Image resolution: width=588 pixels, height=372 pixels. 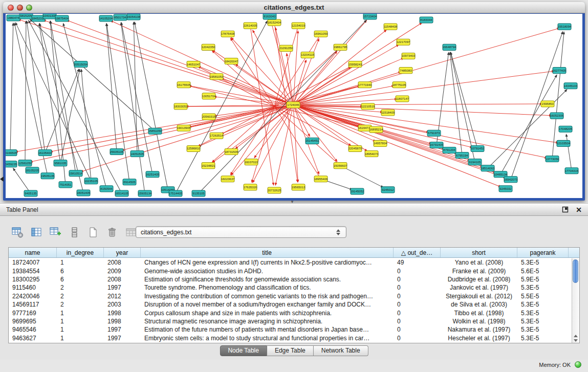 I want to click on table-row: 1872400712008Changes of HCN gene express…, so click(x=290, y=262).